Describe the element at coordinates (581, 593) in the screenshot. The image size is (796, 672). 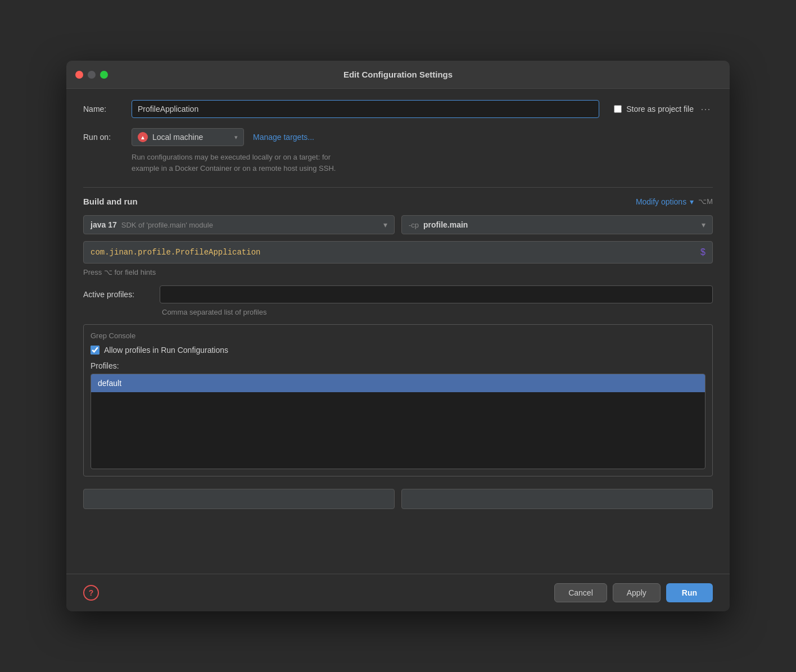
I see `cancel-button: Cancel` at that location.